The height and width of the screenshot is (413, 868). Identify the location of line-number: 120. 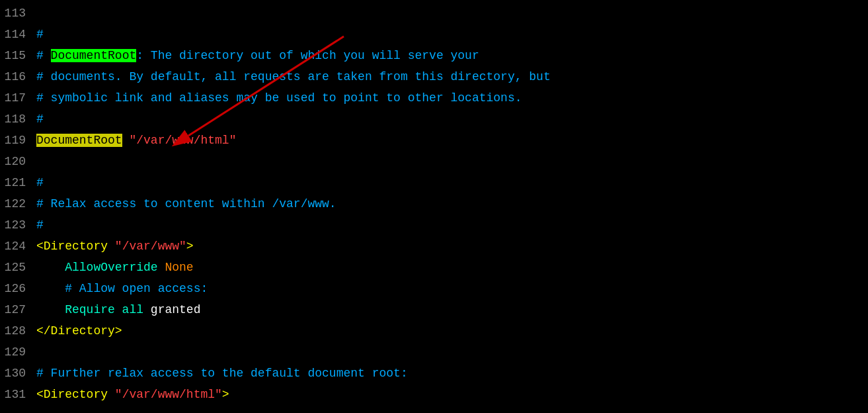
(19, 161).